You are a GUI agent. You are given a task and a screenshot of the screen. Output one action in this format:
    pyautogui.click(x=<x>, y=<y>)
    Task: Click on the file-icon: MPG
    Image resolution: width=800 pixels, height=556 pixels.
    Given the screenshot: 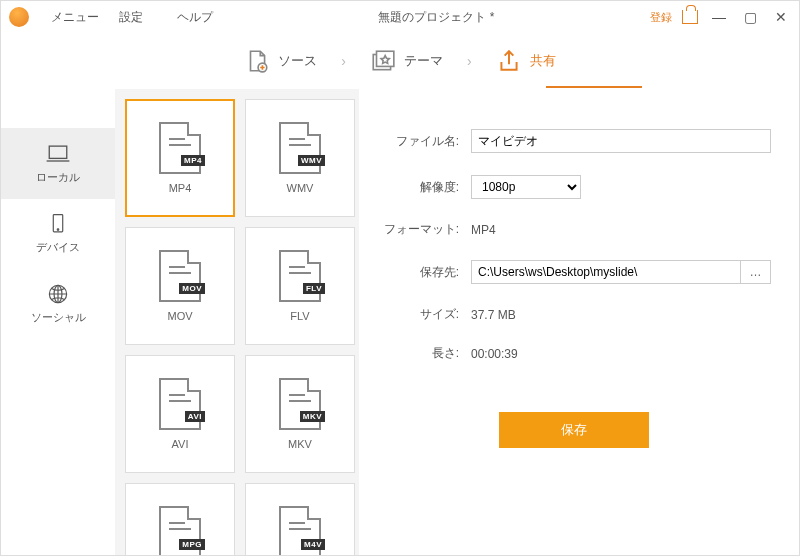 What is the action you would take?
    pyautogui.click(x=180, y=531)
    